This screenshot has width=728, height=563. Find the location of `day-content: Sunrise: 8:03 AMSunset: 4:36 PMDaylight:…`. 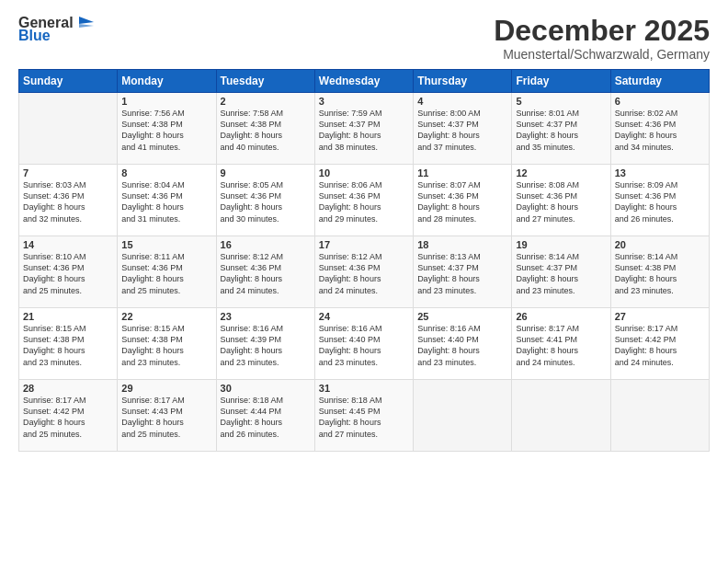

day-content: Sunrise: 8:03 AMSunset: 4:36 PMDaylight:… is located at coordinates (68, 202).